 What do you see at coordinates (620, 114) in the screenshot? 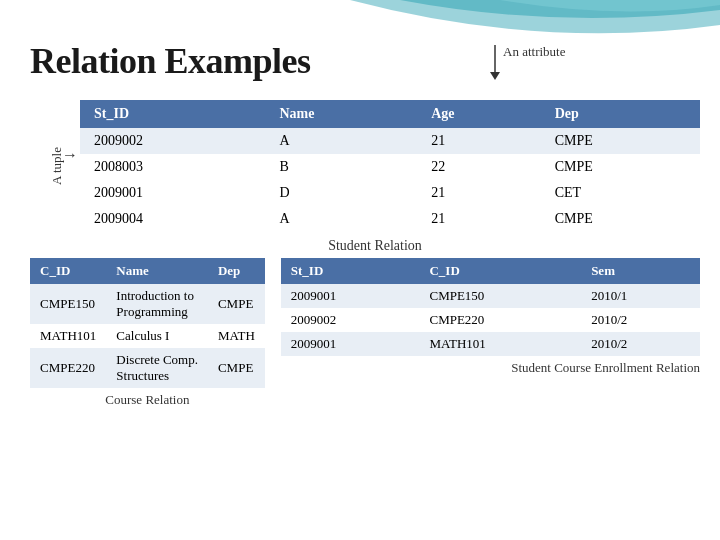
I see `student-col-dep: Dep` at bounding box center [620, 114].